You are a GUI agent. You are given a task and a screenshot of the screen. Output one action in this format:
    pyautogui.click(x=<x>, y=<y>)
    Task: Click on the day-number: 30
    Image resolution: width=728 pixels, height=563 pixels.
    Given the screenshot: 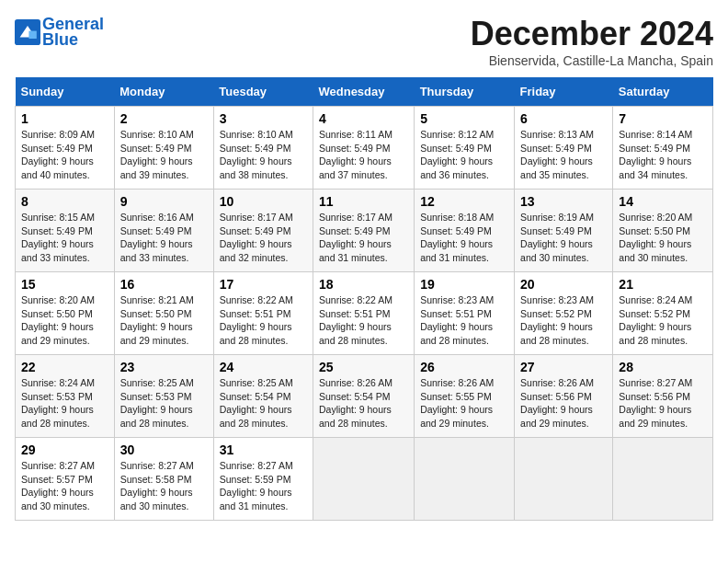 What is the action you would take?
    pyautogui.click(x=164, y=450)
    